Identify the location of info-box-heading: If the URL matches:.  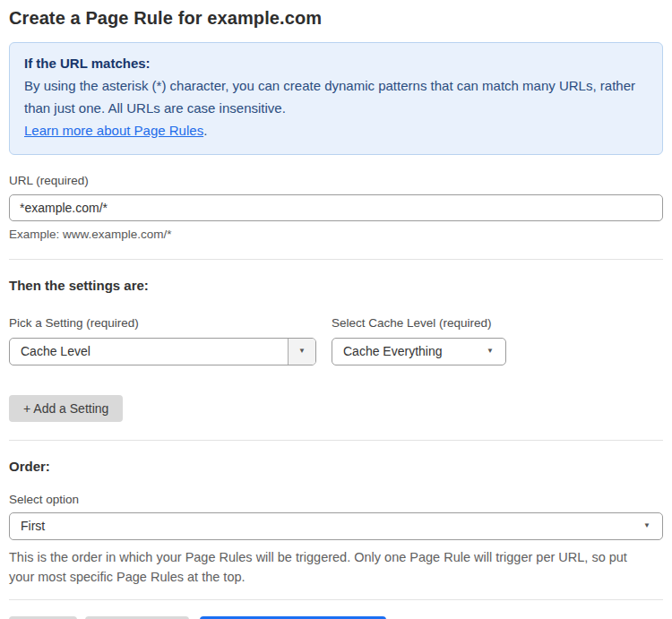
(336, 64).